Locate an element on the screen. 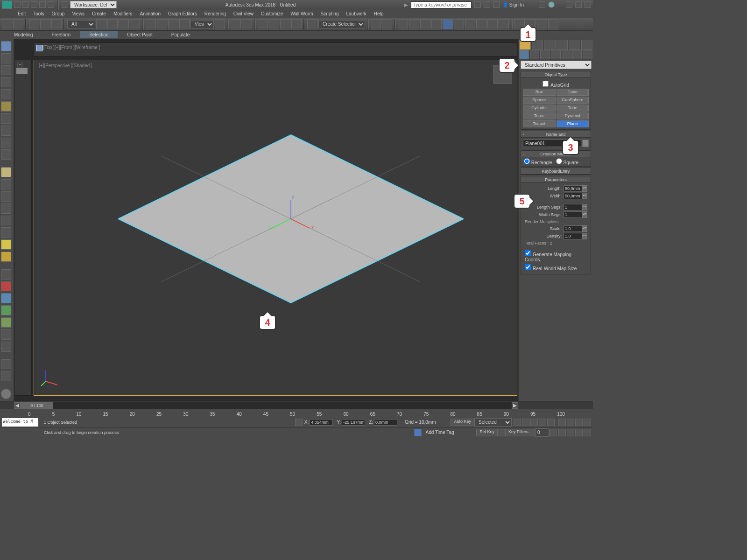  goto-end-button is located at coordinates (551, 422).